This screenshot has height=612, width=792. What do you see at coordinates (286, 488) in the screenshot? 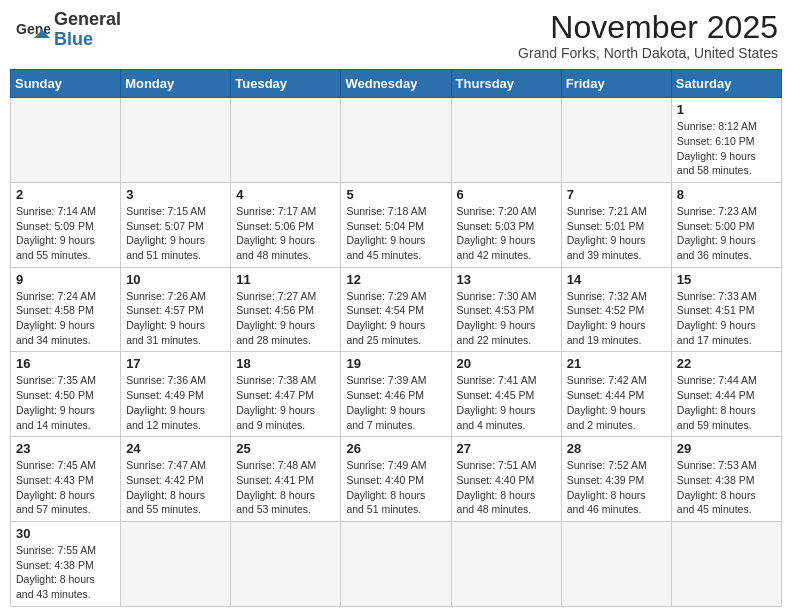
I see `day-info: Sunrise: 7:48 AM Sunset: 4:41 PM Dayligh…` at bounding box center [286, 488].